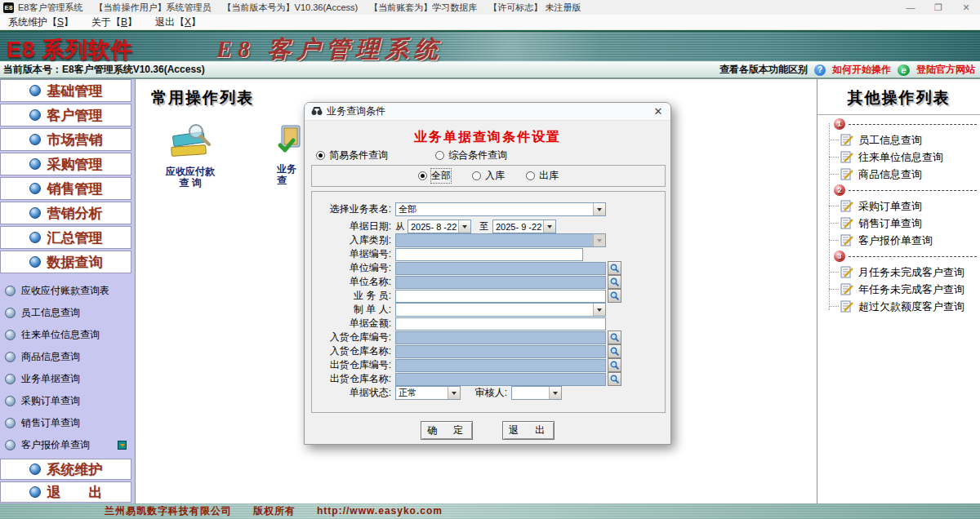 The height and width of the screenshot is (519, 980). I want to click on sidebar-item-label: 数据查询, so click(75, 263).